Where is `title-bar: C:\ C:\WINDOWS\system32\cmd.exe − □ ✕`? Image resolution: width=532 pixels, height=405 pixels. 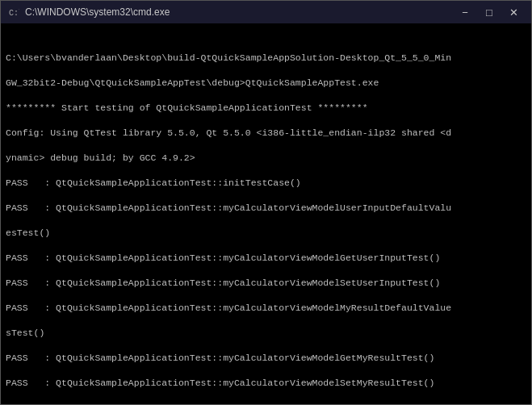 title-bar: C:\ C:\WINDOWS\system32\cmd.exe − □ ✕ is located at coordinates (266, 12).